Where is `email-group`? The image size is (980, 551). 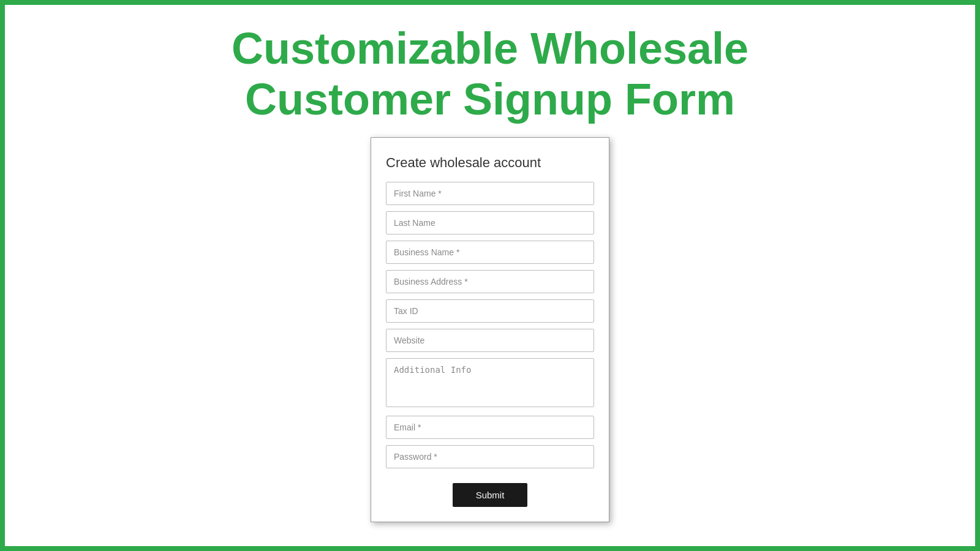 email-group is located at coordinates (490, 427).